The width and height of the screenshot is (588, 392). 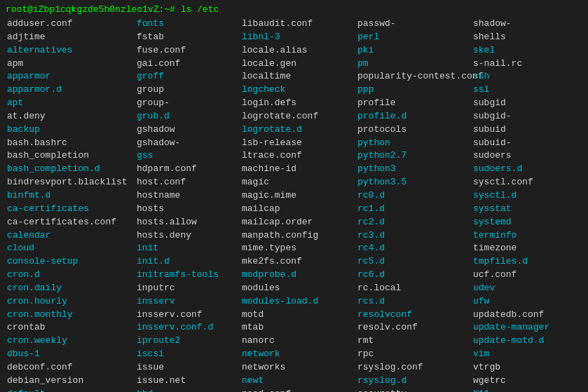 What do you see at coordinates (413, 236) in the screenshot?
I see `list-item: rc3.d` at bounding box center [413, 236].